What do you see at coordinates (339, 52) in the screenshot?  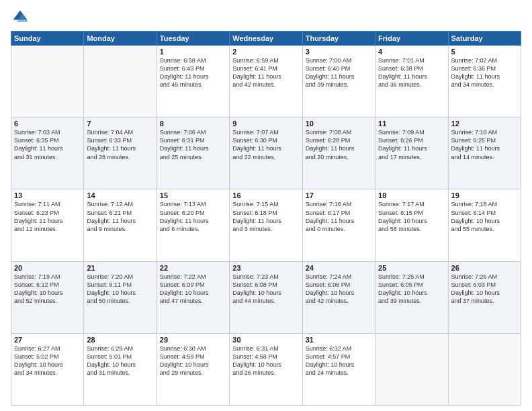 I see `day-number: 3` at bounding box center [339, 52].